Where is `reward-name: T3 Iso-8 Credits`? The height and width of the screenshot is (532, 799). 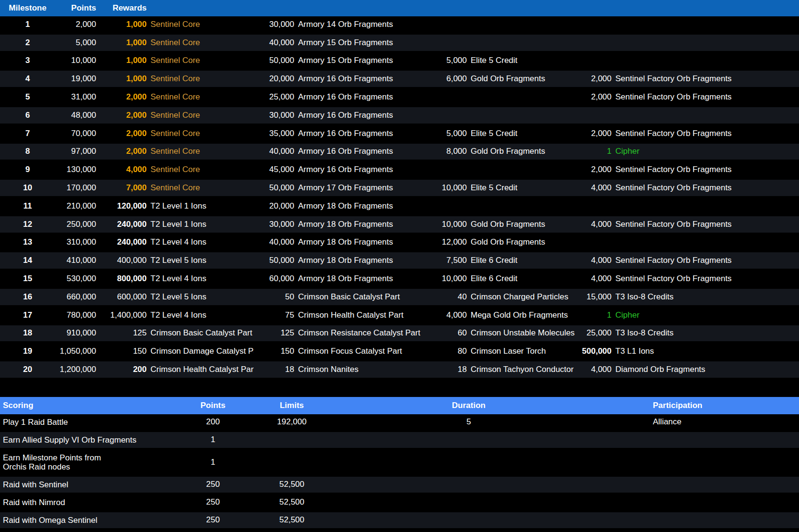 reward-name: T3 Iso-8 Credits is located at coordinates (705, 333).